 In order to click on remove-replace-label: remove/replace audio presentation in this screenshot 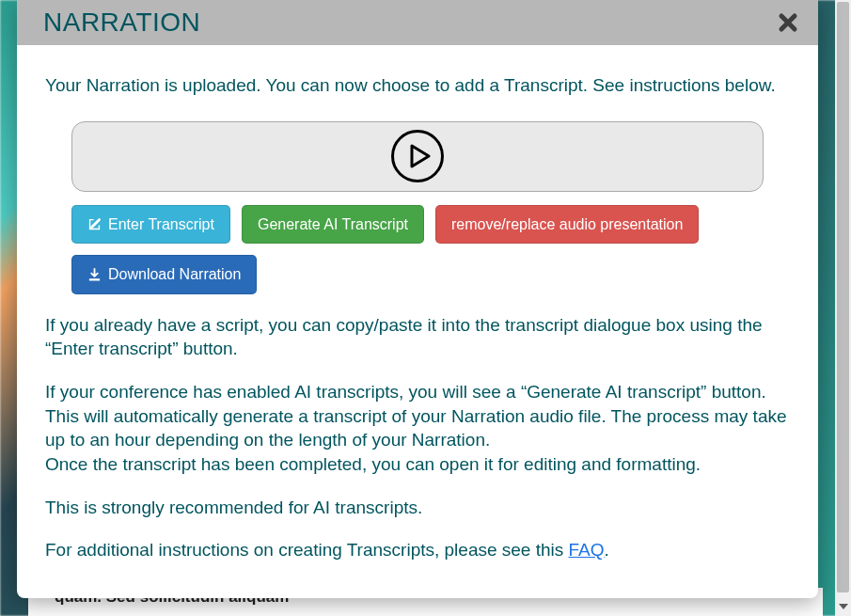, I will do `click(567, 225)`.